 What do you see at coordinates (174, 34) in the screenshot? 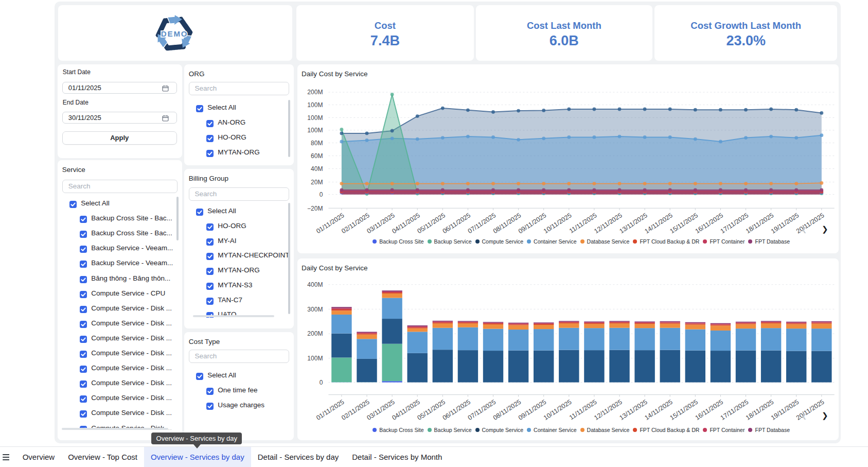
I see `svg-text: DEMO` at bounding box center [174, 34].